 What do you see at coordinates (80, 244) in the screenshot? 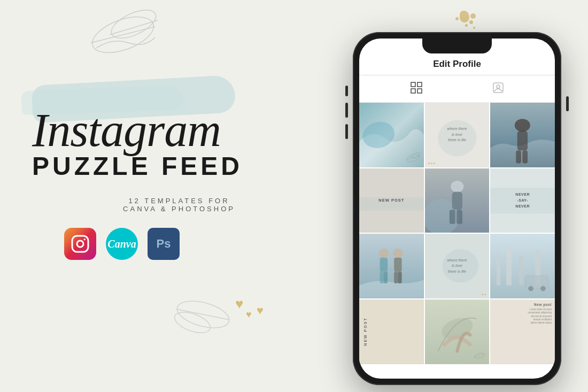
I see `instagram-icon` at bounding box center [80, 244].